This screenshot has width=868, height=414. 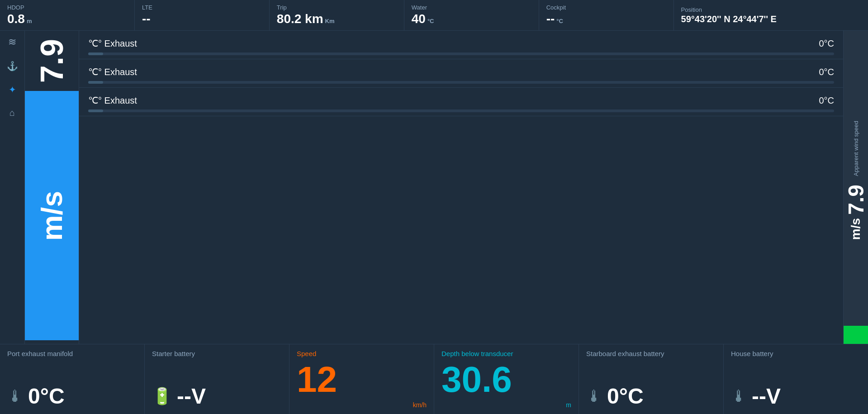 I want to click on exhaust-row-1: ℃° Exhaust 0°C, so click(x=461, y=45).